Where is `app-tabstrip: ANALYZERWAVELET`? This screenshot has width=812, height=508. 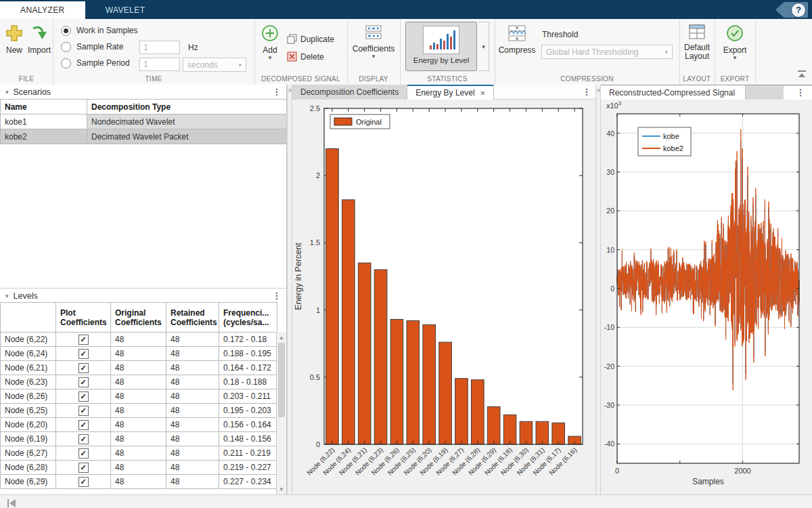 app-tabstrip: ANALYZERWAVELET is located at coordinates (406, 9).